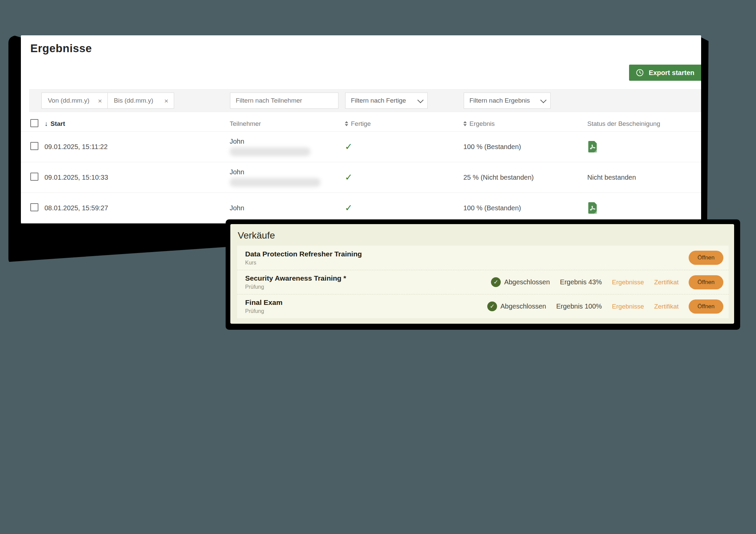 This screenshot has height=534, width=756. Describe the element at coordinates (100, 101) in the screenshot. I see `clear-date-from-icon: ×` at that location.